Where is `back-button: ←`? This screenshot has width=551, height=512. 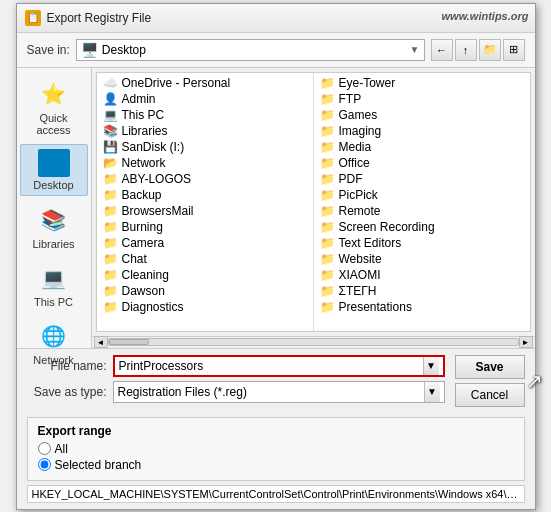 back-button: ← is located at coordinates (442, 50).